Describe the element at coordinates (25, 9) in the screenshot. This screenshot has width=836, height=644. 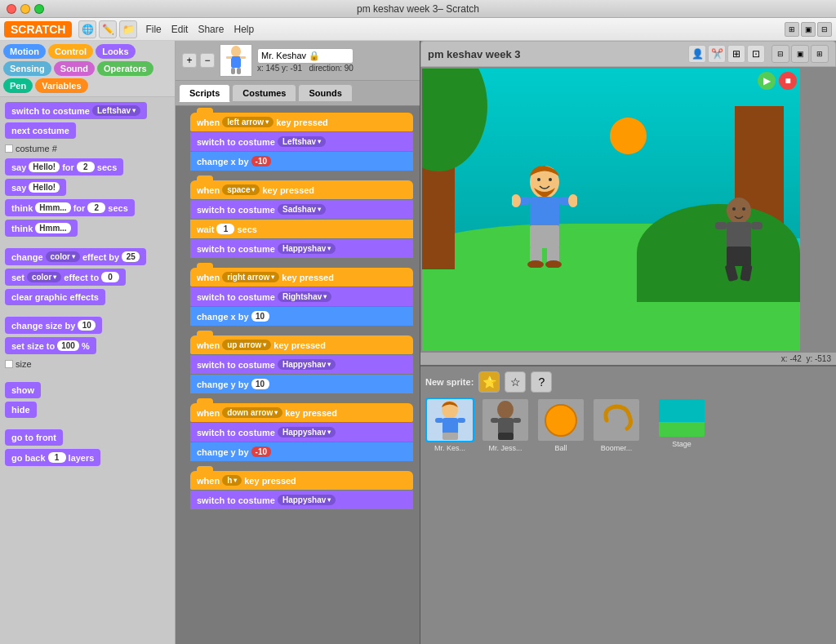
I see `window-controls` at that location.